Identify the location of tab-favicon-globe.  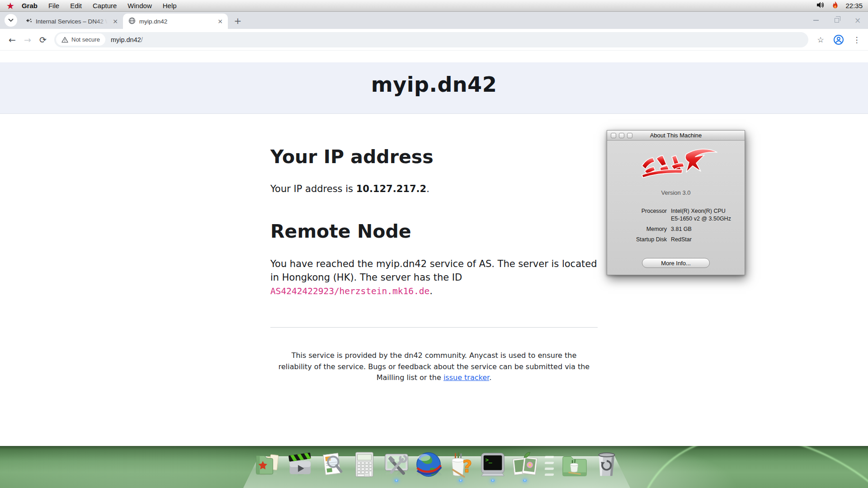
(132, 22).